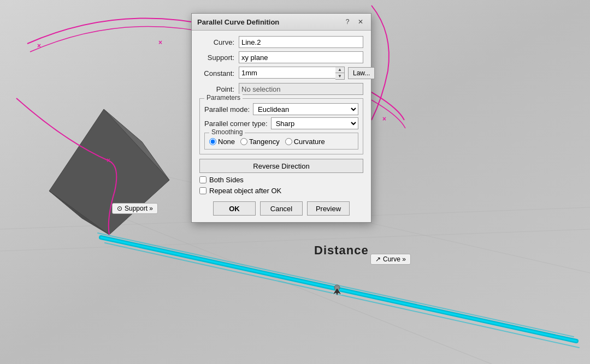 Image resolution: width=590 pixels, height=364 pixels. I want to click on curve-label-button: ↗ Curve », so click(391, 259).